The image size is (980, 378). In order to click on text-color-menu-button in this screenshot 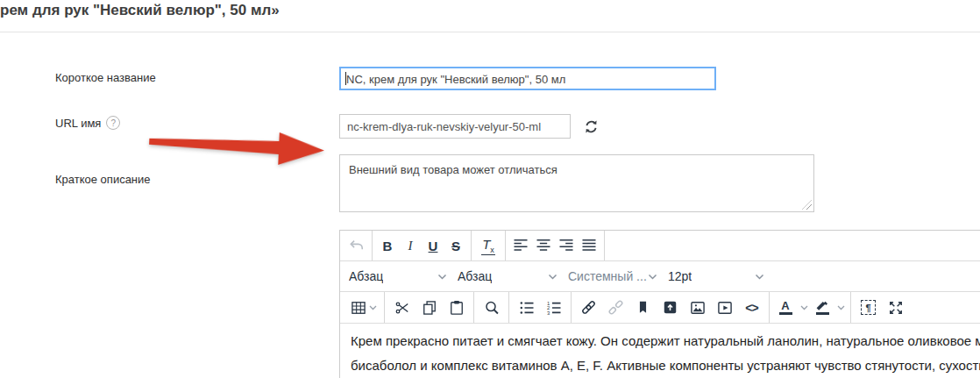, I will do `click(804, 308)`.